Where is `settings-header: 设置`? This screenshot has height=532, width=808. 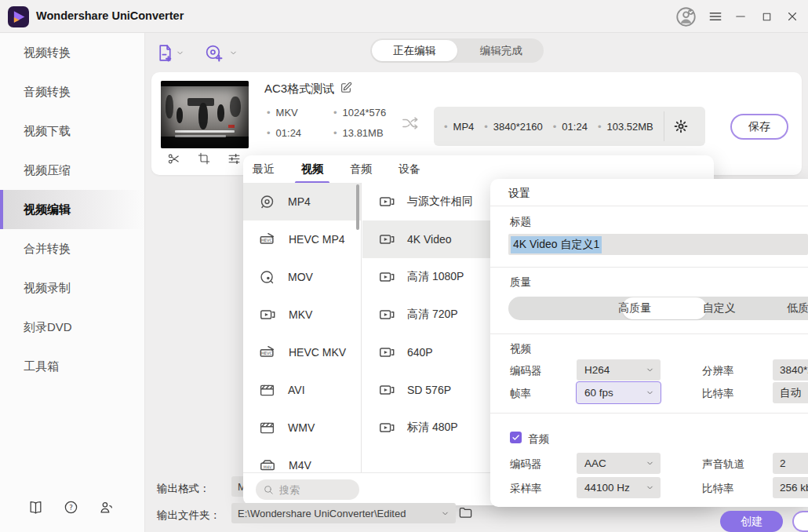 settings-header: 设置 is located at coordinates (519, 194).